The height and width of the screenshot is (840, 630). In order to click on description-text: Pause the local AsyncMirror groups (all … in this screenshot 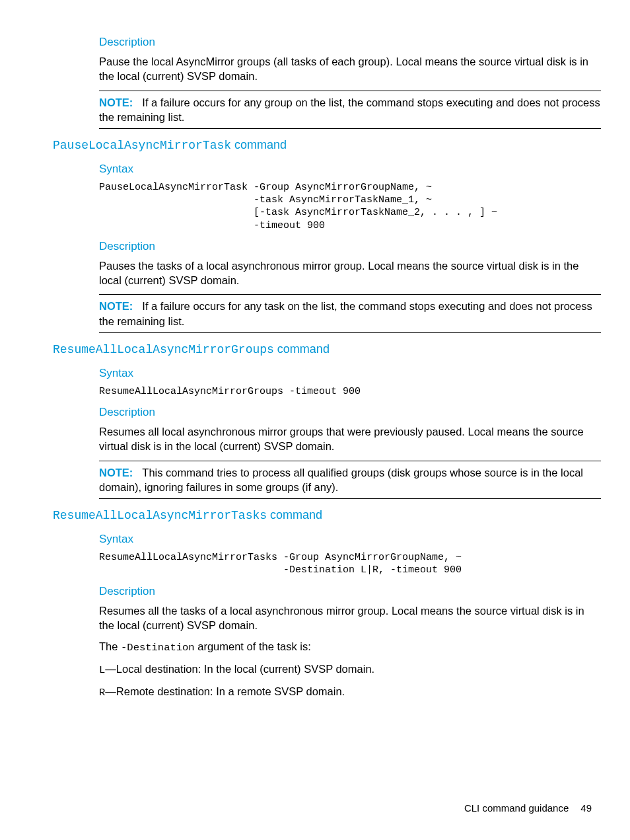, I will do `click(350, 69)`.